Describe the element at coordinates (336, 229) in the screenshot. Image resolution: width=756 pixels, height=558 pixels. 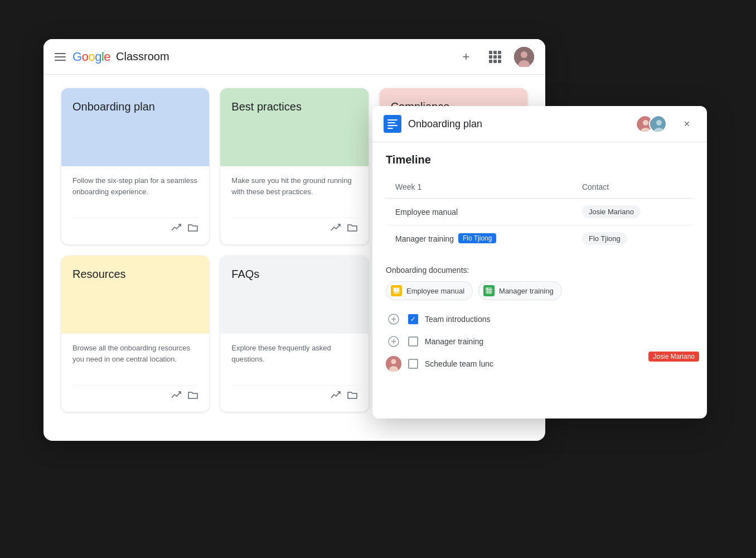
I see `trend-icon-best-practices` at that location.